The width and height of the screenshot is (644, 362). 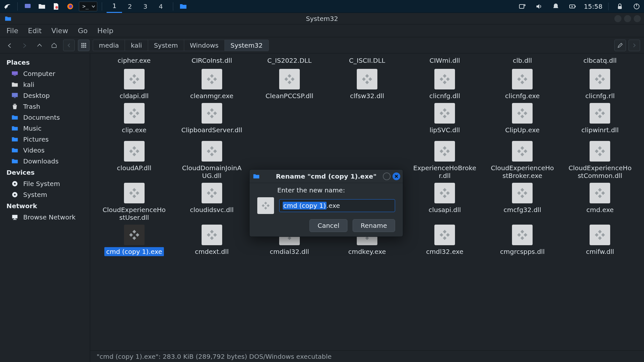 What do you see at coordinates (445, 61) in the screenshot?
I see `file-label: CIWmi.dll` at bounding box center [445, 61].